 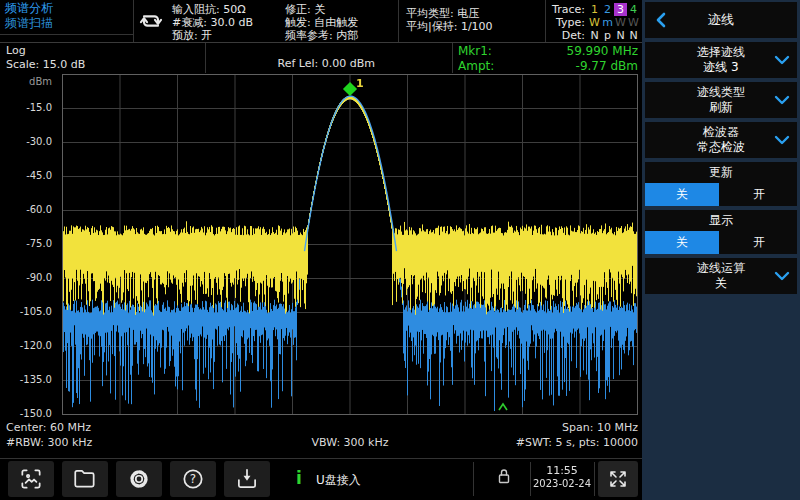 I want to click on menu-item-trace-math: 迹线运算 关, so click(x=721, y=276).